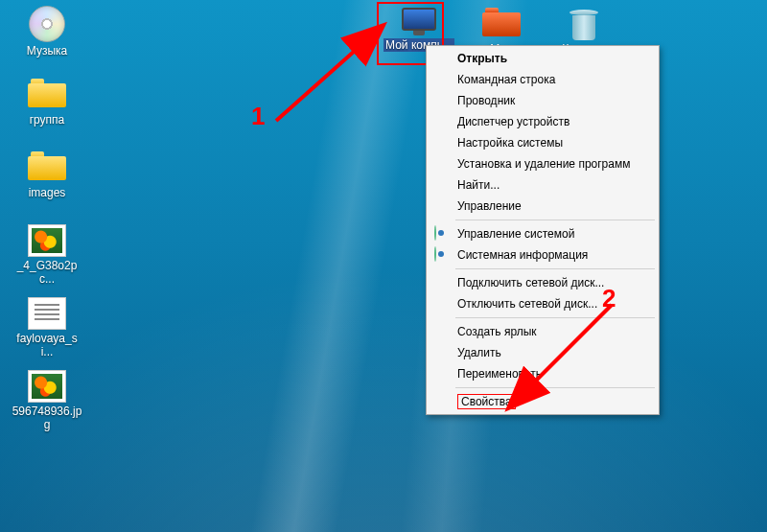 The image size is (767, 532). I want to click on icon-photo1: _4_G38o2pc..., so click(47, 255).